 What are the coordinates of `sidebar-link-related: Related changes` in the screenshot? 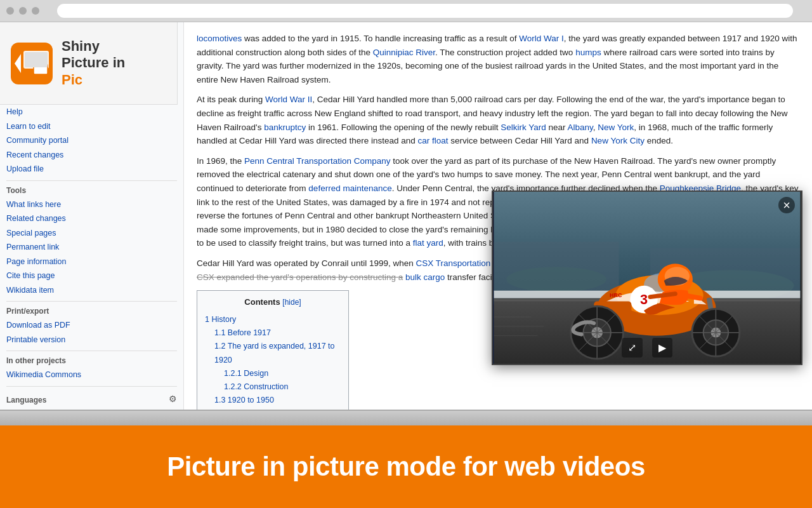 It's located at (91, 218).